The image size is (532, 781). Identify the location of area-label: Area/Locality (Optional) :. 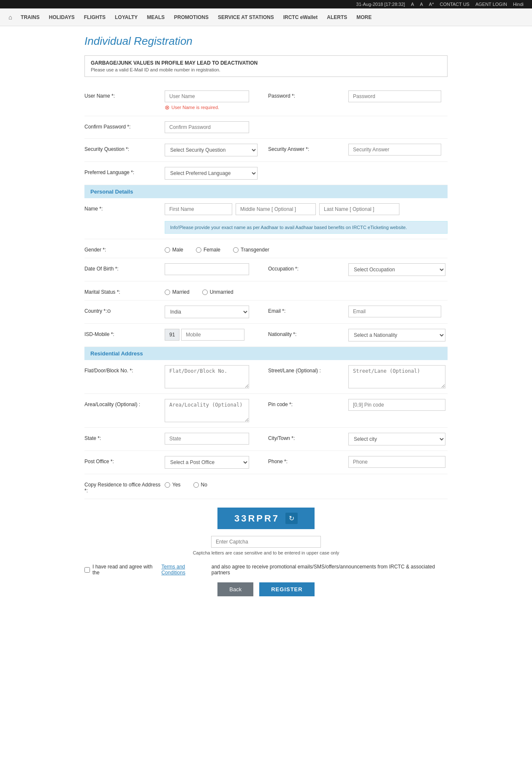
(122, 403).